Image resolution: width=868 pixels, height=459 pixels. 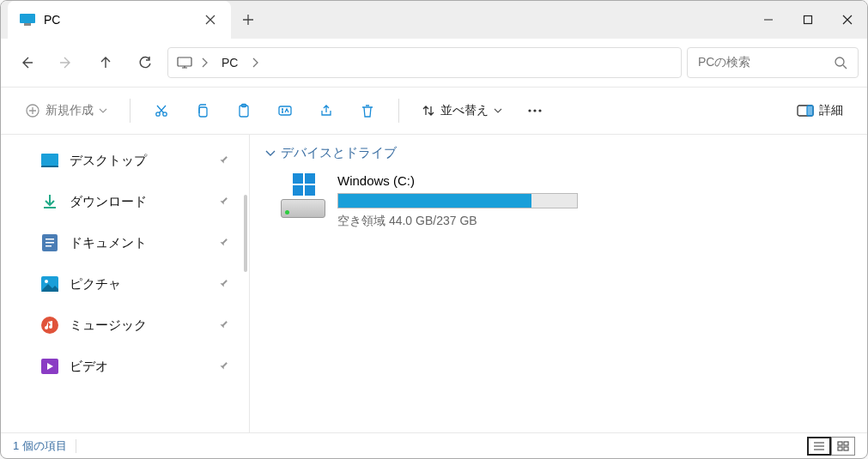 I want to click on details-pane-button: 詳細, so click(x=820, y=111).